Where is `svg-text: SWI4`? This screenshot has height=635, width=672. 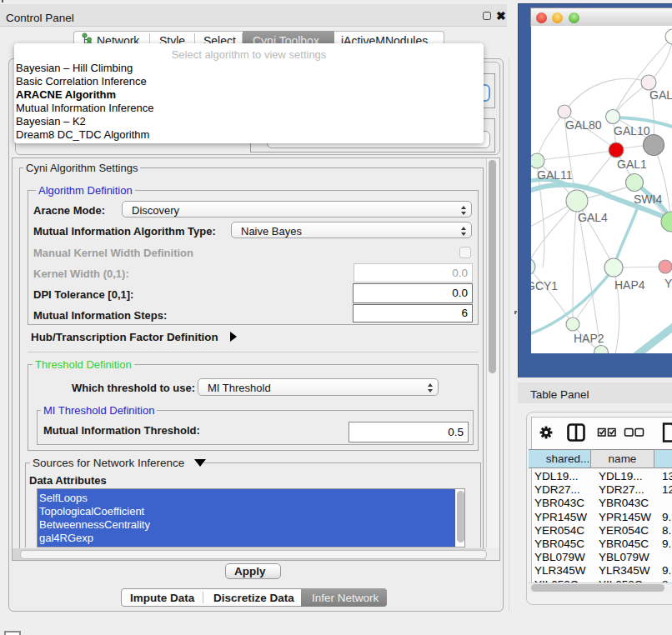
svg-text: SWI4 is located at coordinates (648, 199).